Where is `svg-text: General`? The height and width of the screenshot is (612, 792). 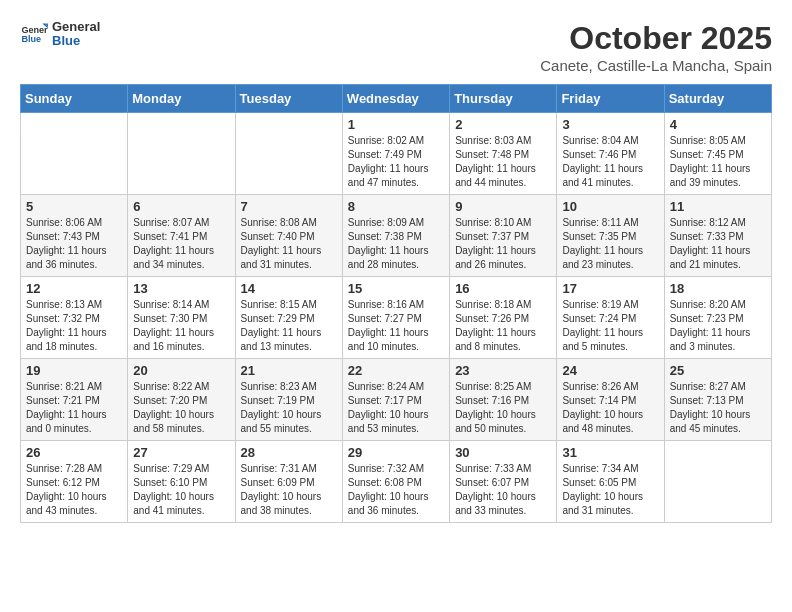
svg-text: General is located at coordinates (34, 30).